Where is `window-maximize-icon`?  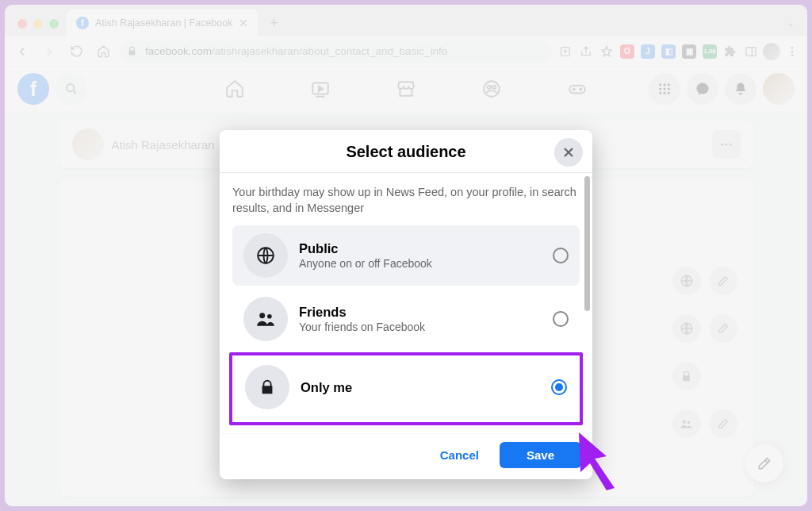
window-maximize-icon is located at coordinates (54, 24).